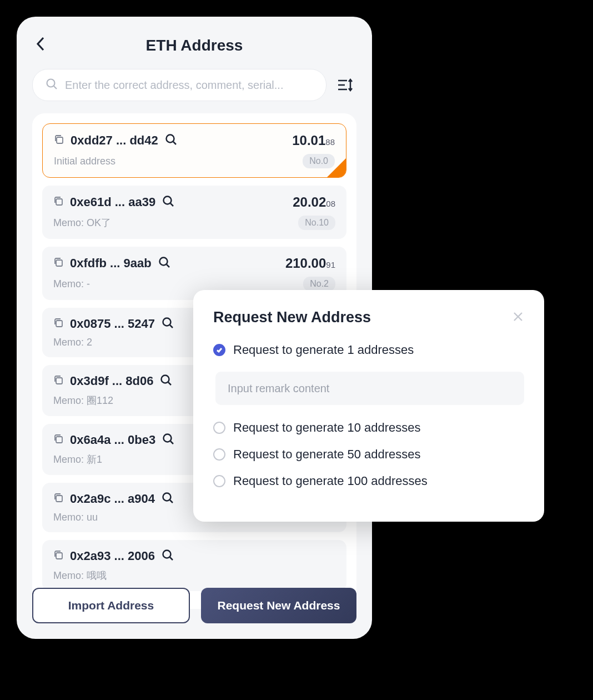 This screenshot has width=593, height=700. What do you see at coordinates (319, 284) in the screenshot?
I see `serial-badge: No.2` at bounding box center [319, 284].